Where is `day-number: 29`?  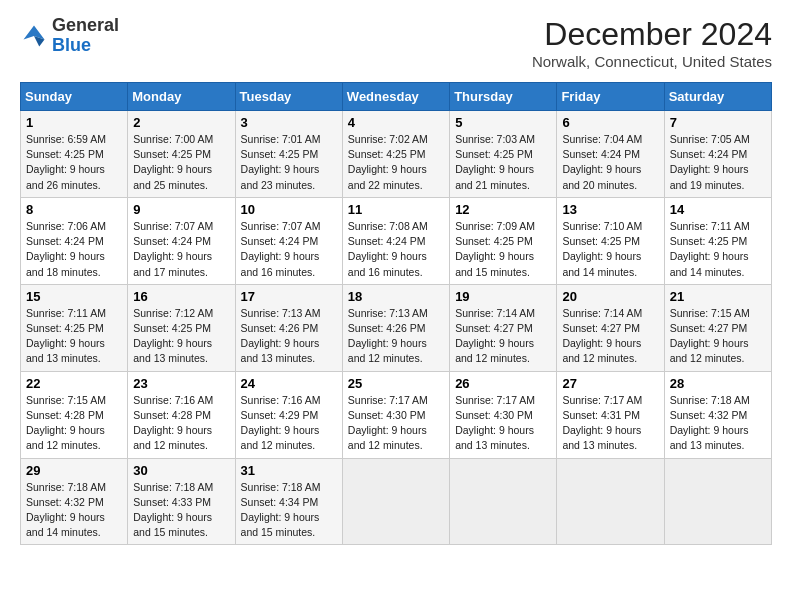
day-number: 29 is located at coordinates (74, 470).